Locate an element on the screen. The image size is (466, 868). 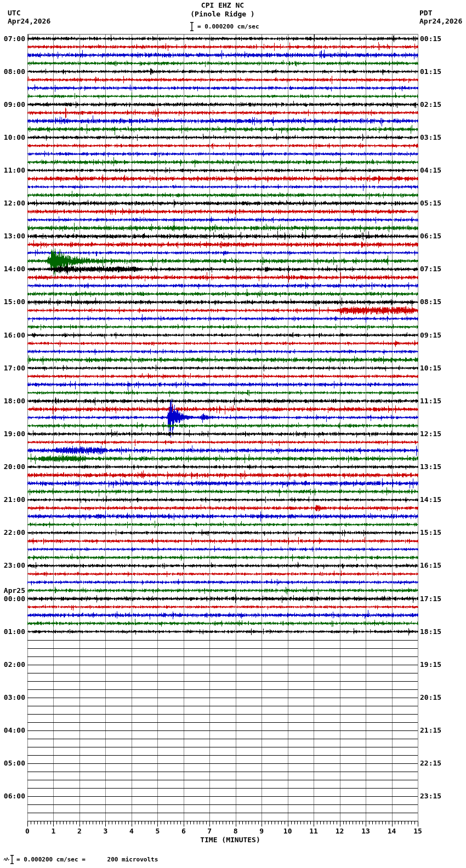
pdt-label: 09:15 is located at coordinates (431, 335).